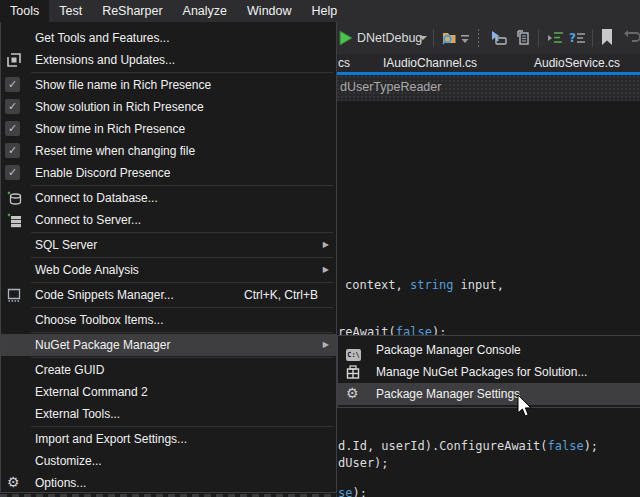 The height and width of the screenshot is (497, 640). What do you see at coordinates (168, 370) in the screenshot?
I see `menu-item-create-guid: Create GUID` at bounding box center [168, 370].